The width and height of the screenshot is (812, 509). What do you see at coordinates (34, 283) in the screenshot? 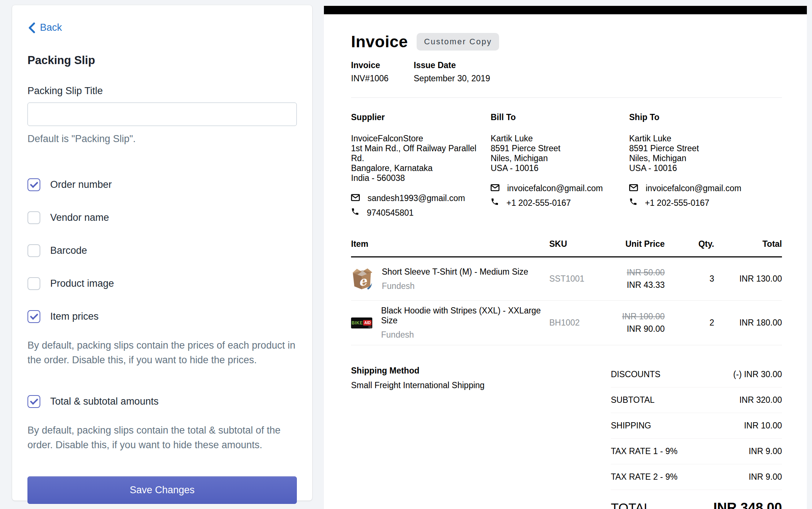
I see `product-image-checkbox` at bounding box center [34, 283].